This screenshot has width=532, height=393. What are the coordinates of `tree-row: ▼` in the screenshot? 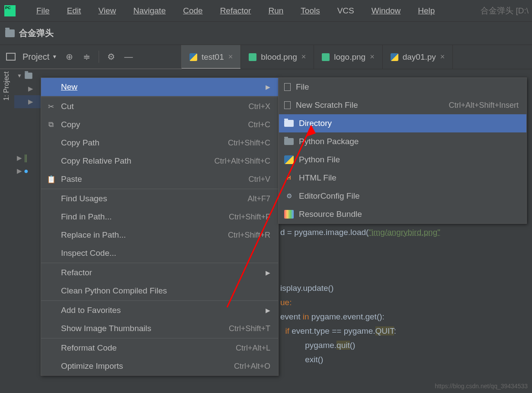 It's located at (29, 76).